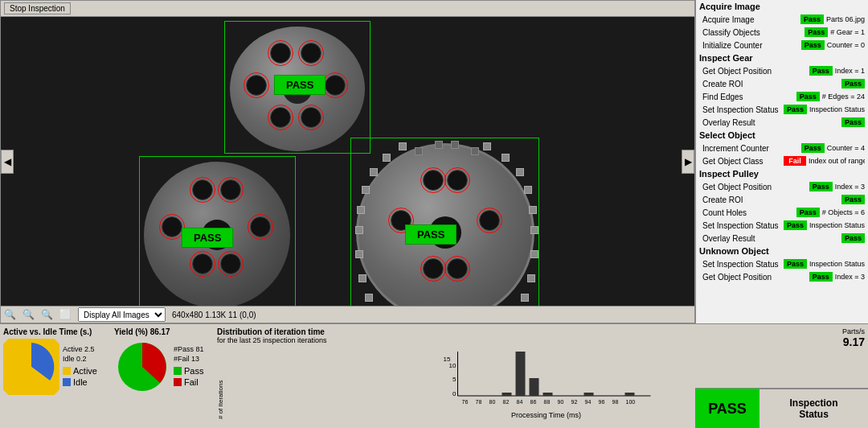 The image size is (868, 428). I want to click on svg-text: 90, so click(561, 402).